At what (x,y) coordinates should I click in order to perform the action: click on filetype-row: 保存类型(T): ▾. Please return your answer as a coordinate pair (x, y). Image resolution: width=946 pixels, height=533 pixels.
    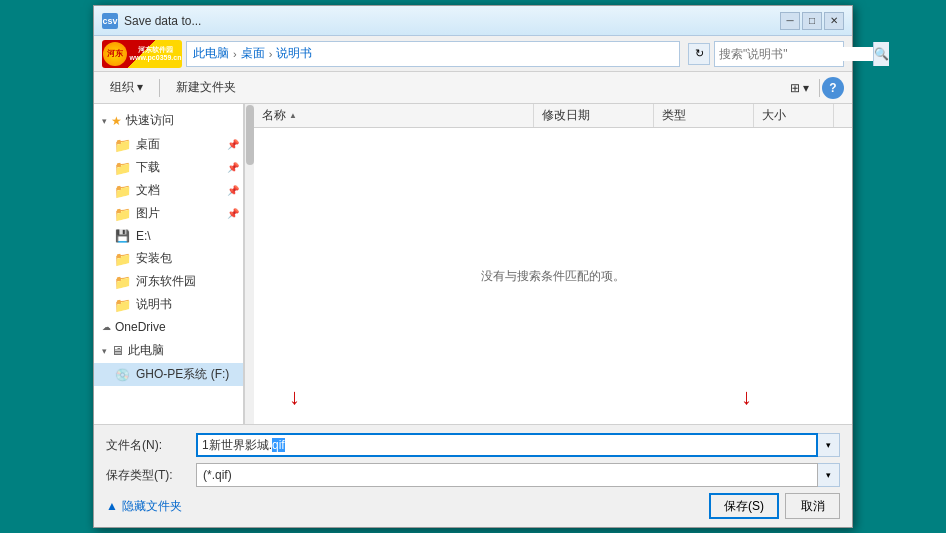
    Looking at the image, I should click on (473, 475).